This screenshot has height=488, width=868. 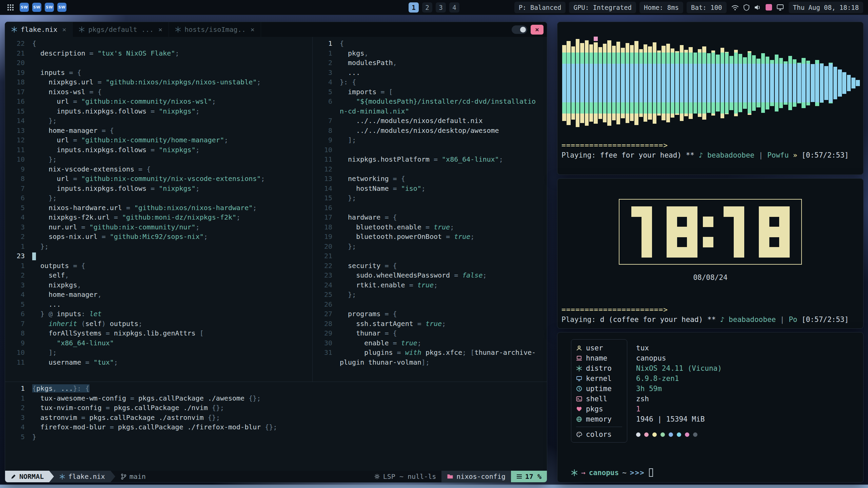 I want to click on nix-icon, so click(x=62, y=476).